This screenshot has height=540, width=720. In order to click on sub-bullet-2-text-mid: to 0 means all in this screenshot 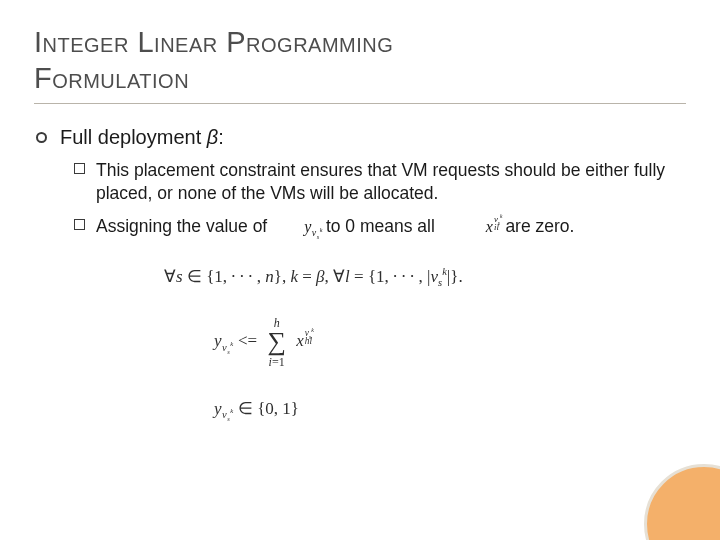, I will do `click(380, 226)`.